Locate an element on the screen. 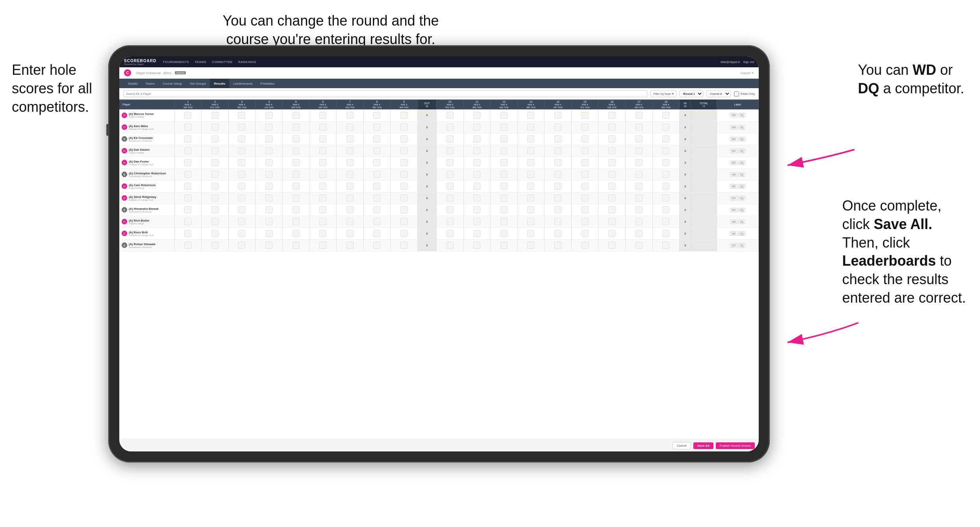 The width and height of the screenshot is (980, 527). nav-teams: TEAMS is located at coordinates (200, 62).